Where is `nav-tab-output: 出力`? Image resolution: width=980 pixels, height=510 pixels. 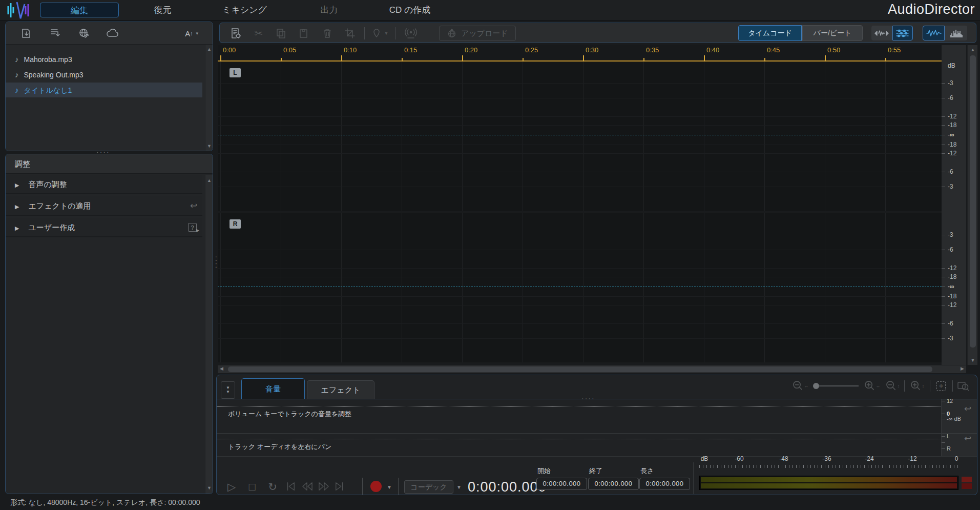 nav-tab-output: 出力 is located at coordinates (329, 10).